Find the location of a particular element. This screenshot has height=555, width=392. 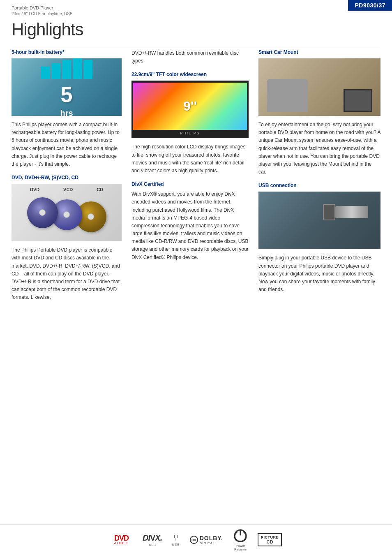

picture-cd-top-label: PICTURE is located at coordinates (270, 537).